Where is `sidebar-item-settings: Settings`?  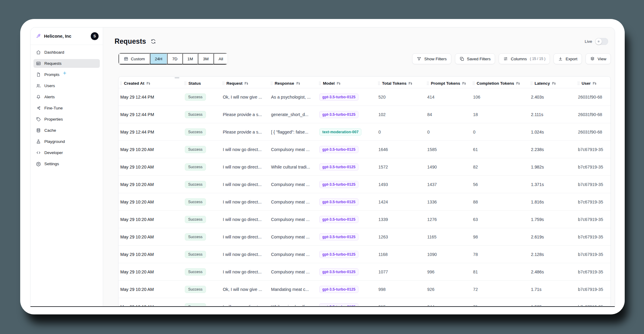
sidebar-item-settings: Settings is located at coordinates (67, 164).